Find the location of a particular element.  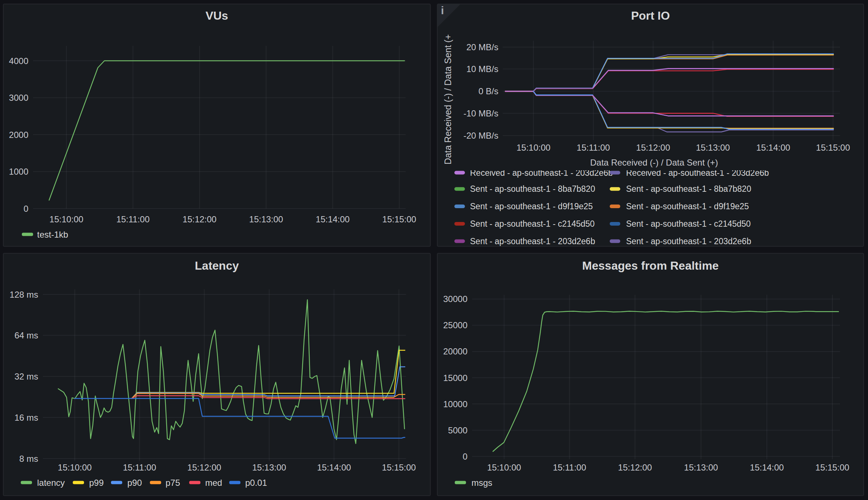

svg-text: 5000 is located at coordinates (458, 430).